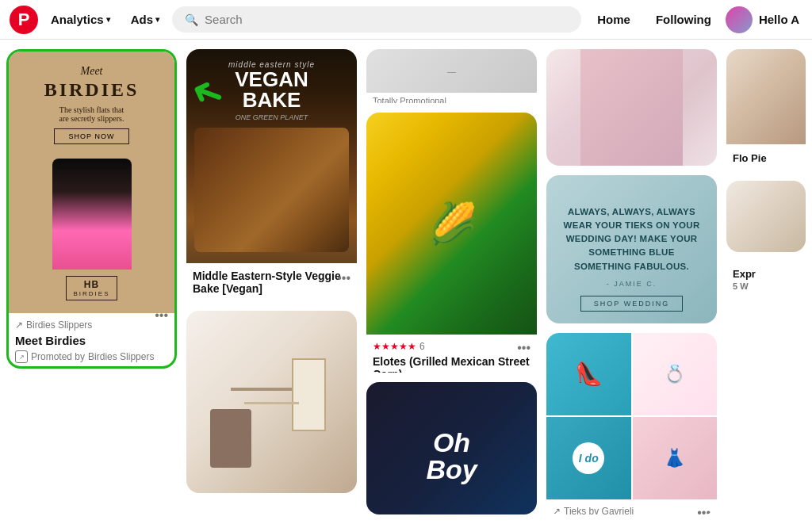 The width and height of the screenshot is (812, 524). What do you see at coordinates (631, 304) in the screenshot?
I see `wedding-shop-label: SHOP WEDDING` at bounding box center [631, 304].